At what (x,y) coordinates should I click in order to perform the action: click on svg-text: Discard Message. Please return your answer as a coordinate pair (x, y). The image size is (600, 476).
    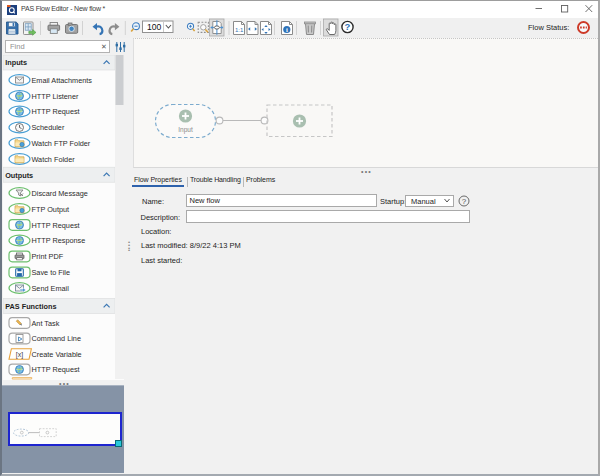
    Looking at the image, I should click on (60, 194).